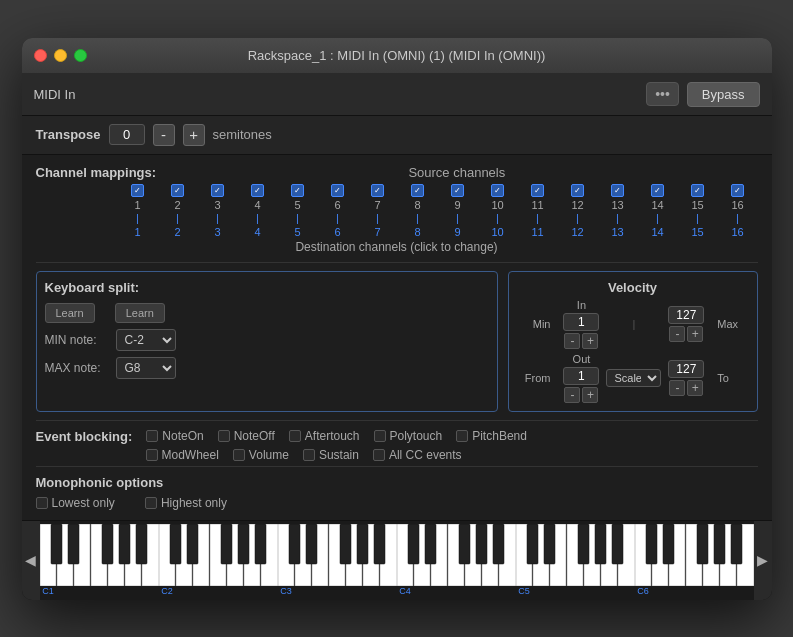 The height and width of the screenshot is (637, 793). I want to click on ch-checkbox-2: ✓, so click(178, 190).